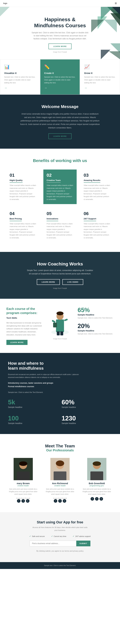  I want to click on benefit-item-3: 03 Amazing Results Vitae suscipit tellus…, so click(97, 187).